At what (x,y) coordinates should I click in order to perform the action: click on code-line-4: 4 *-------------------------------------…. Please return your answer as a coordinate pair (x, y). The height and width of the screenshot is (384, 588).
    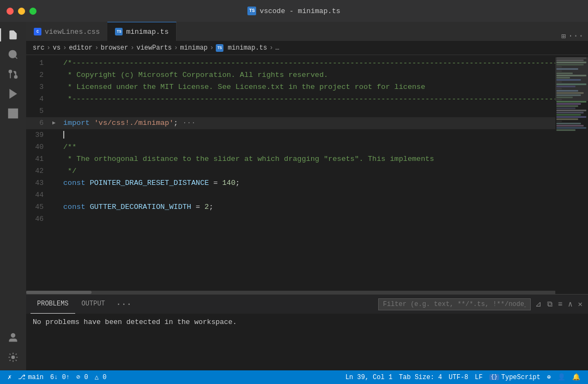
    Looking at the image, I should click on (291, 99).